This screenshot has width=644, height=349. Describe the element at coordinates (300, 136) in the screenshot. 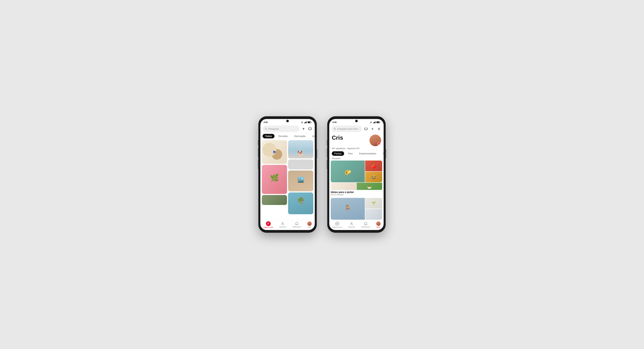

I see `tab-decoracao: Decoração` at that location.